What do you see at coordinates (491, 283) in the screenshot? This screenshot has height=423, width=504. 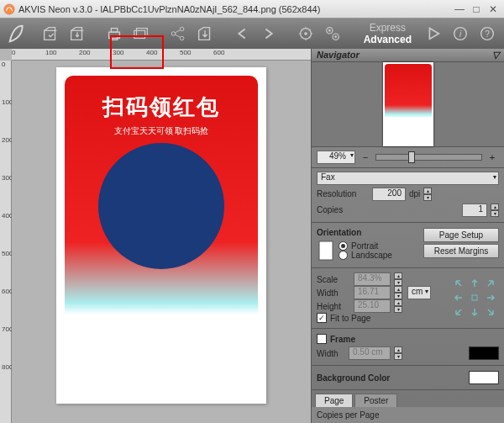 I see `arrow-ne-icon` at bounding box center [491, 283].